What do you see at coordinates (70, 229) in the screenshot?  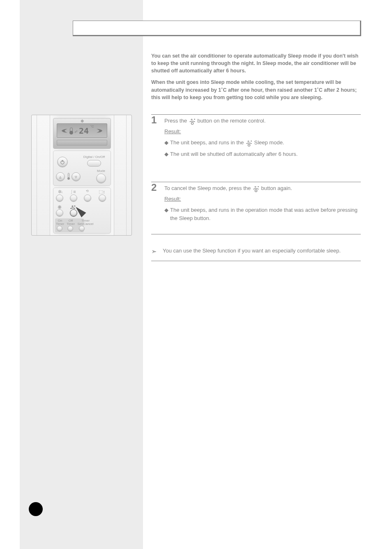 I see `off-timer-button` at bounding box center [70, 229].